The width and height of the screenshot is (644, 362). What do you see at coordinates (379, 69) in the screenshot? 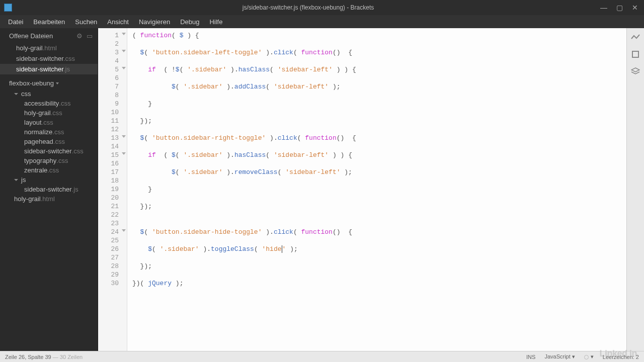
I see `code-line: if ( !$( '.sidebar' ).hasClass( 'sidebar…` at bounding box center [379, 69].